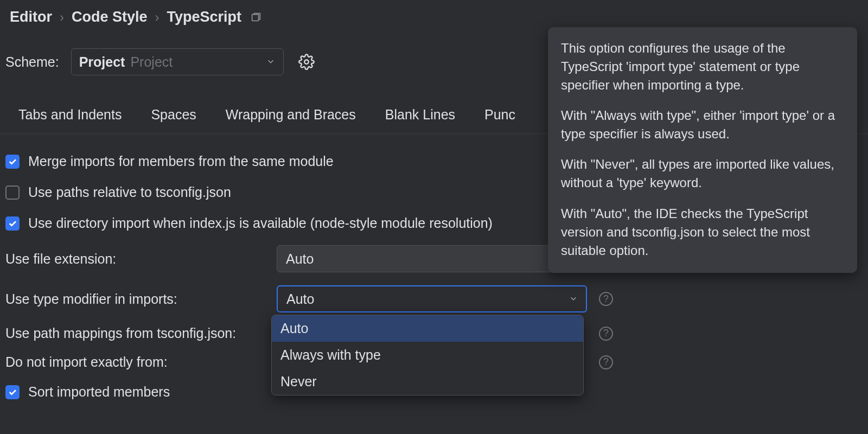 This screenshot has height=434, width=868. I want to click on tab-tabs-and-indents: Tabs and Indents, so click(70, 115).